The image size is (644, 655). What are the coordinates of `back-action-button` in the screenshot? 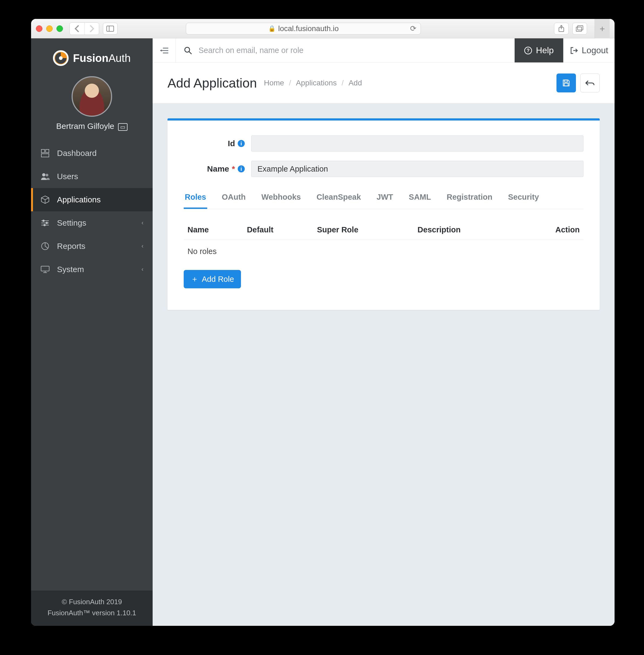 It's located at (590, 83).